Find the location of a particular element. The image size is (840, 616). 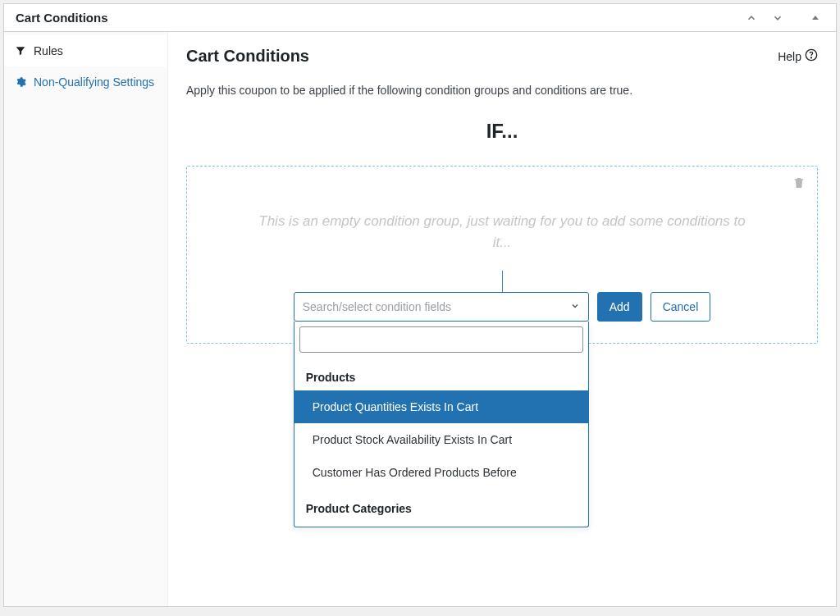

help-label: Help is located at coordinates (789, 57).